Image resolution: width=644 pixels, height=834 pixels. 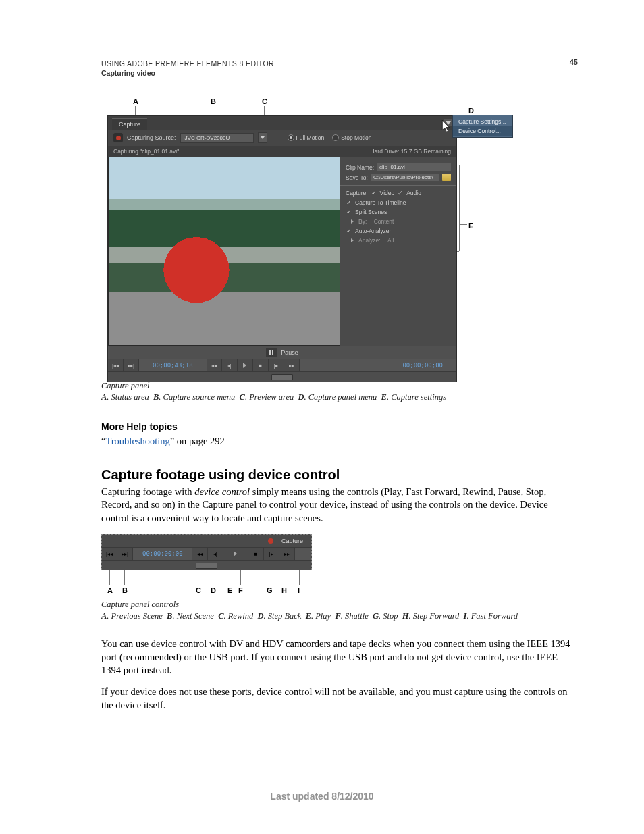 I want to click on callout-i: I, so click(x=298, y=590).